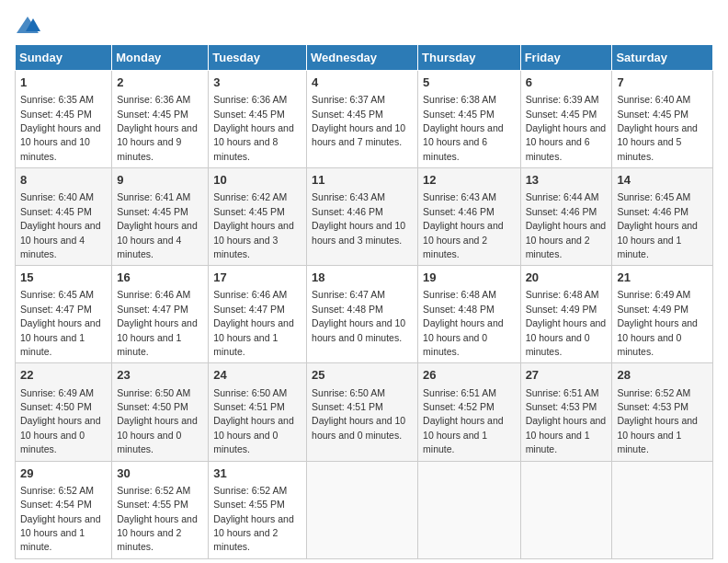  Describe the element at coordinates (64, 510) in the screenshot. I see `calendar-cell: 29Sunrise: 6:52 AMSunset: 4:54 PMDayligh…` at that location.